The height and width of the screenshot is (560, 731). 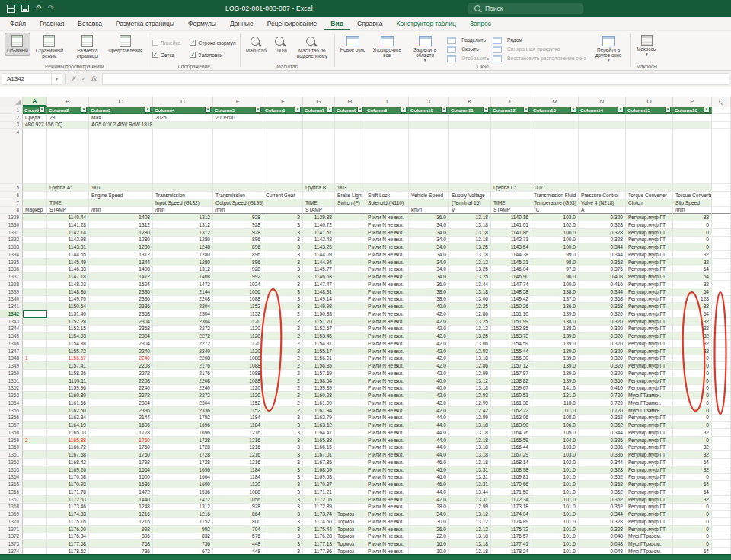 I want to click on cell: 1088, so click(x=238, y=366).